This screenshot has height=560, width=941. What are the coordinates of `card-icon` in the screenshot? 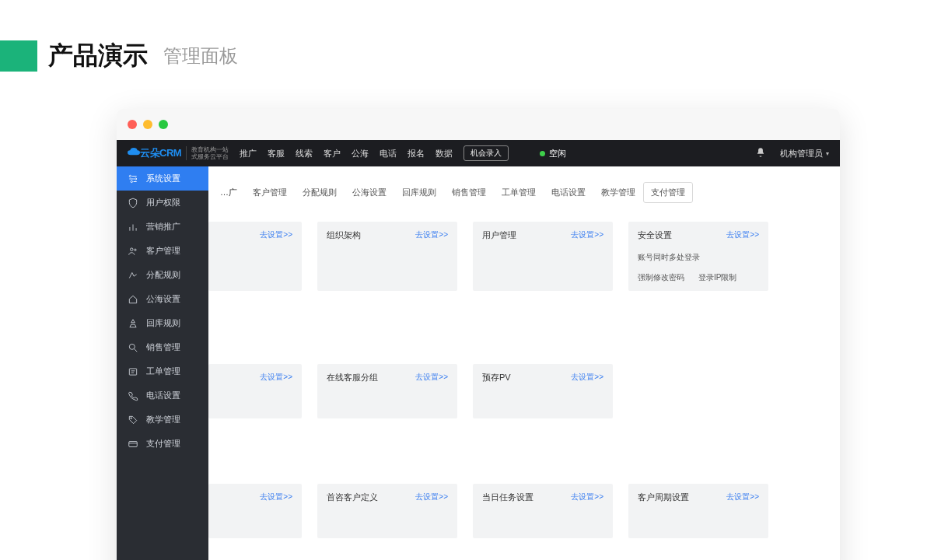 It's located at (133, 444).